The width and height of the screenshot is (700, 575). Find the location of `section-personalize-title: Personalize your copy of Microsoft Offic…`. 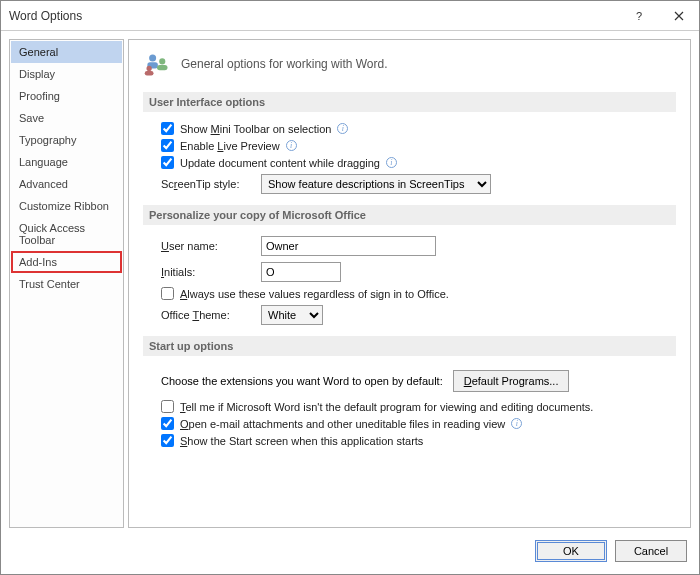

section-personalize-title: Personalize your copy of Microsoft Offic… is located at coordinates (410, 215).